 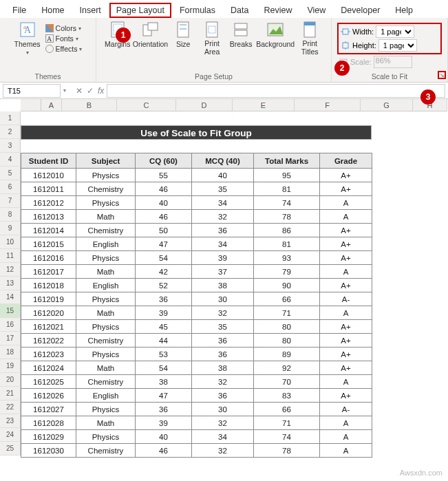 I want to click on table-cell: 1612029, so click(x=49, y=437).